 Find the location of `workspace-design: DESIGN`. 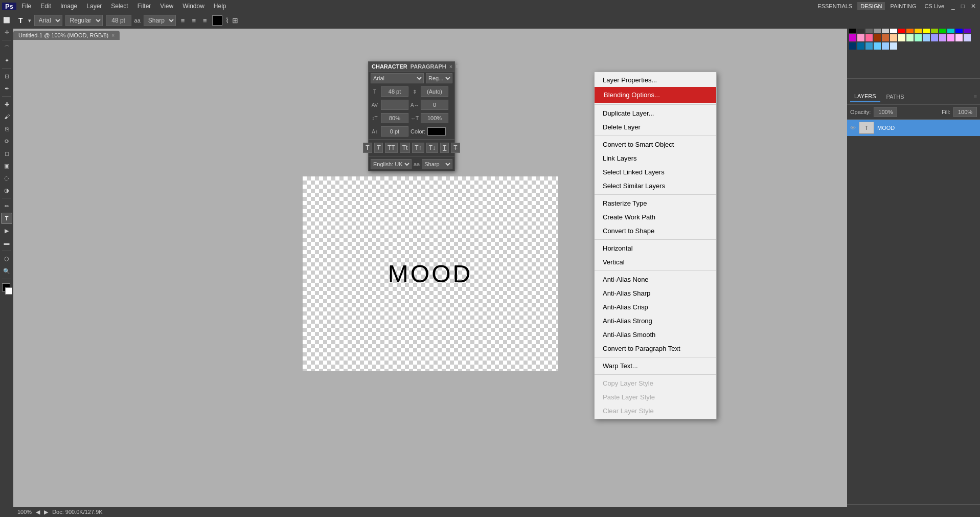

workspace-design: DESIGN is located at coordinates (871, 6).